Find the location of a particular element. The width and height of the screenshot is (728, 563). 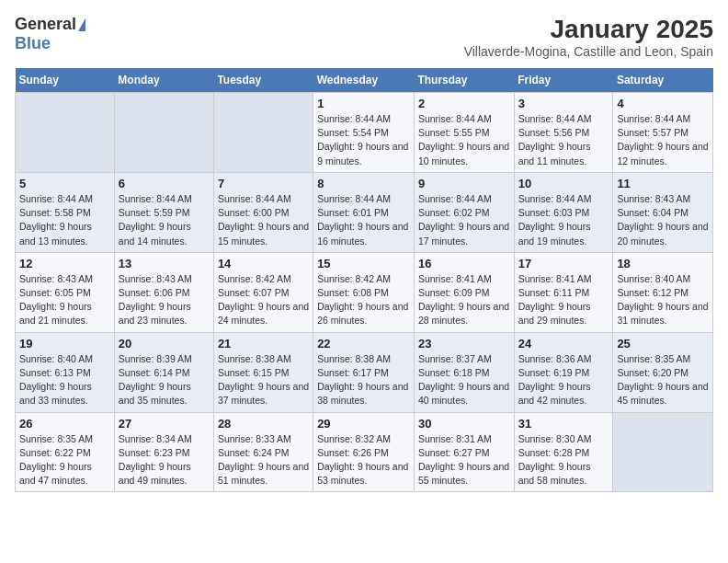

day-number: 4 is located at coordinates (663, 103).